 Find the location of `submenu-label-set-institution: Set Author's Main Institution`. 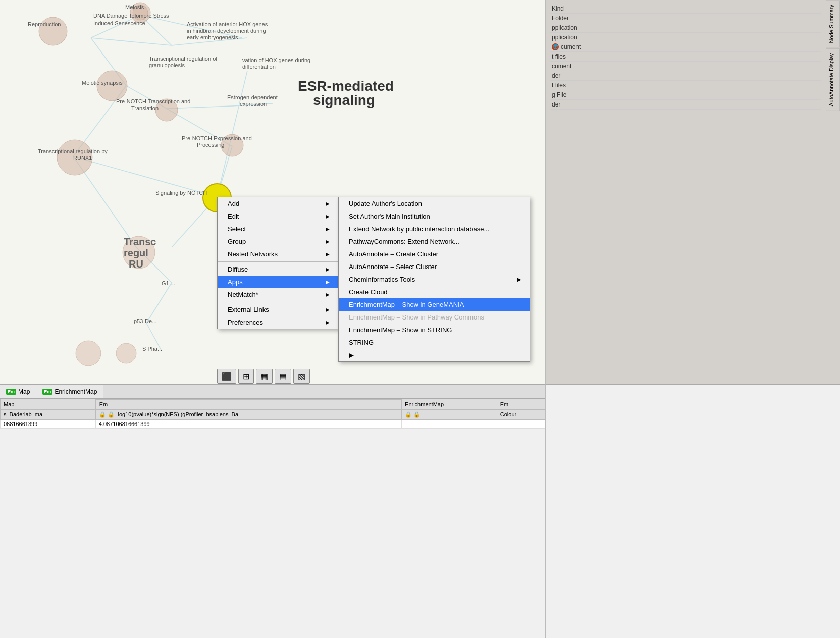

submenu-label-set-institution: Set Author's Main Institution is located at coordinates (390, 216).